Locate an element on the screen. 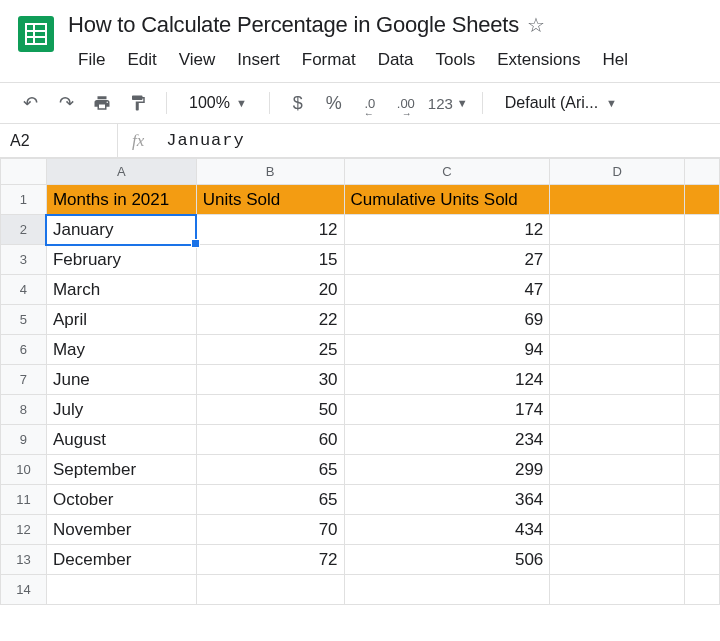 The width and height of the screenshot is (720, 641). cell: January is located at coordinates (121, 230).